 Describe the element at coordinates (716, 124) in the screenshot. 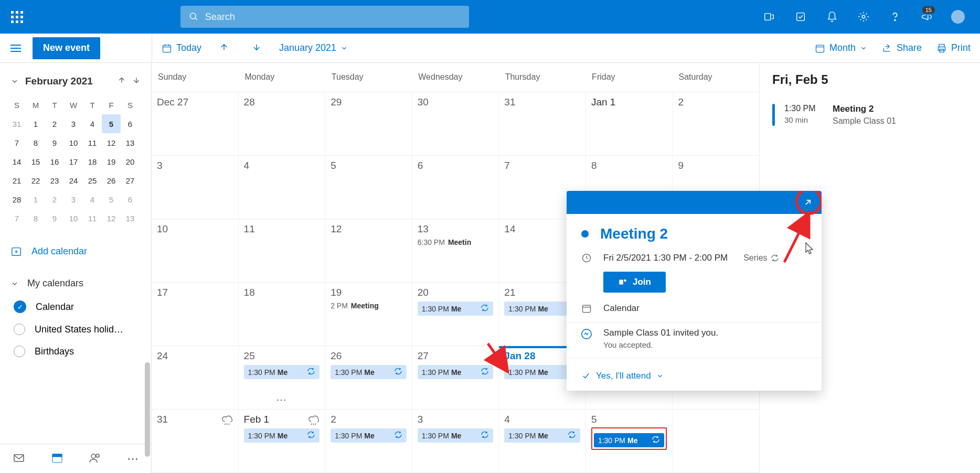

I see `day-cell: 2` at that location.